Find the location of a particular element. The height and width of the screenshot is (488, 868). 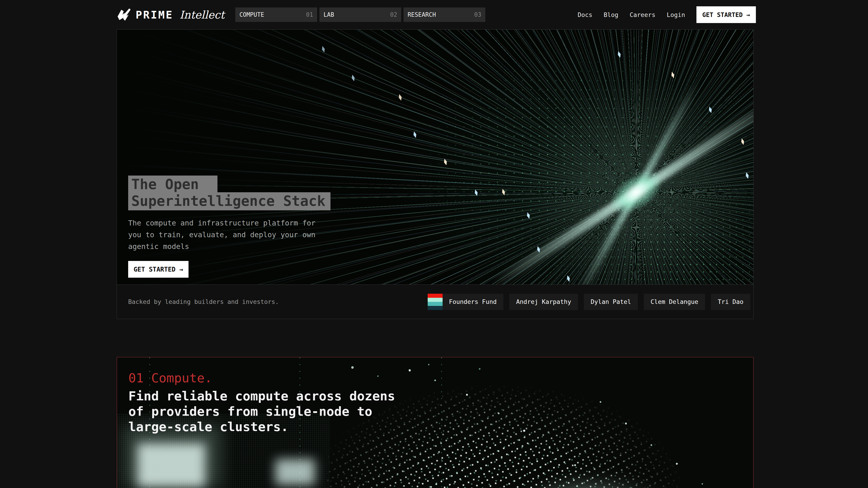

butterfly-logo-icon is located at coordinates (124, 15).